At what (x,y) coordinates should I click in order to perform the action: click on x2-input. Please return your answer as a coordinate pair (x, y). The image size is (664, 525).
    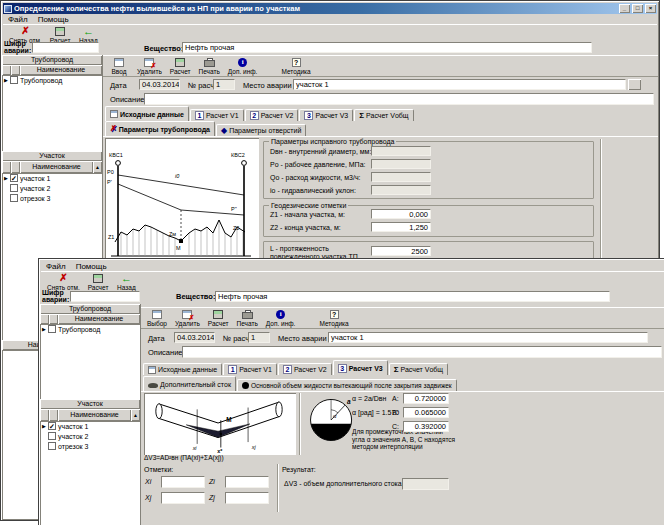
    Looking at the image, I should click on (183, 498).